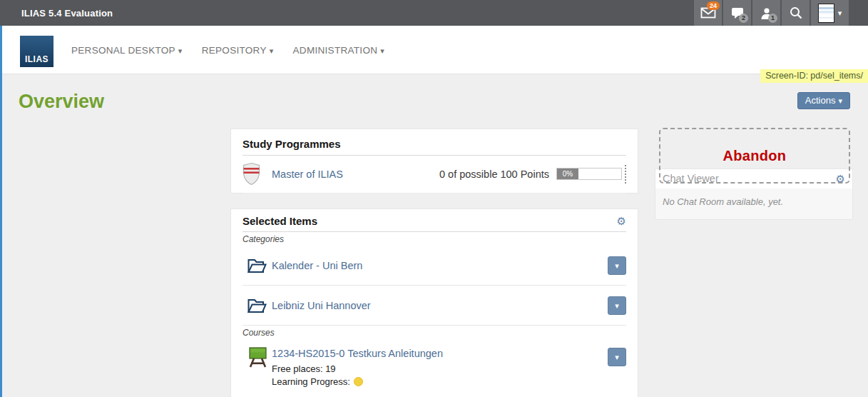 This screenshot has height=397, width=868. Describe the element at coordinates (568, 174) in the screenshot. I see `progress-value: 0%` at that location.